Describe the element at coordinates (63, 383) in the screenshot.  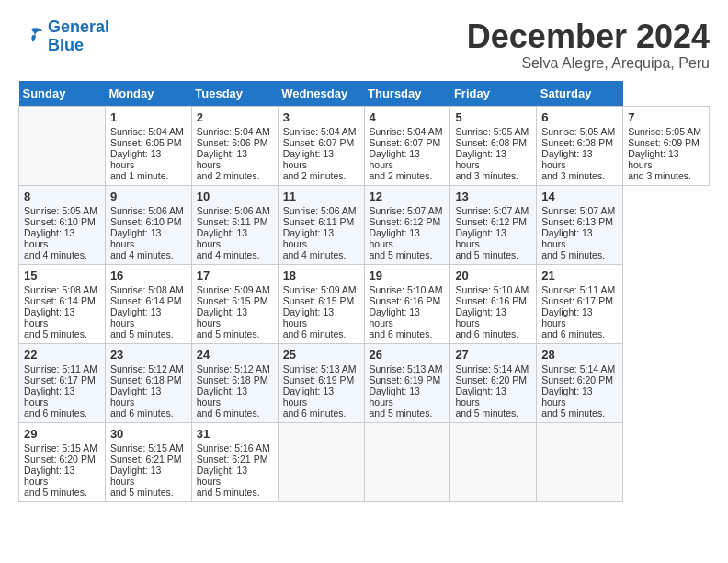
I see `calendar-cell: 22Sunrise: 5:11 AMSunset: 6:17 PMDayligh…` at that location.